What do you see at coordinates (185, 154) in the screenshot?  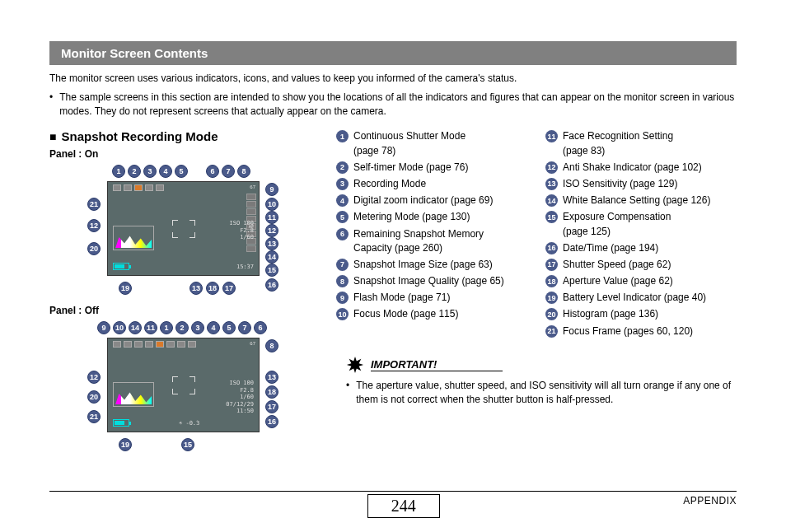 I see `panel-on-label: Panel : On` at bounding box center [185, 154].